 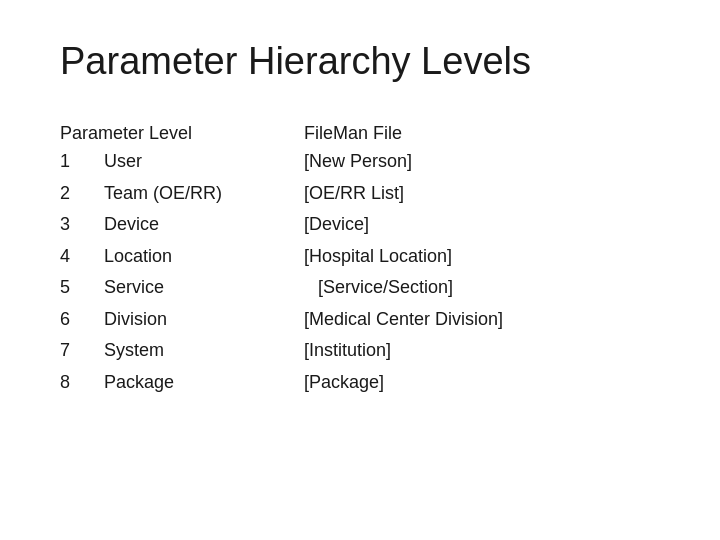 I want to click on row-number: 8, so click(x=72, y=383).